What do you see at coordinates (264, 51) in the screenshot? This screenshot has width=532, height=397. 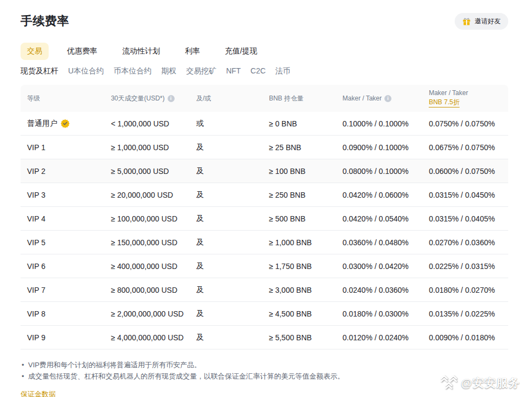 I see `main-tabs: 交易优惠费率流动性计划利率充值/提现` at bounding box center [264, 51].